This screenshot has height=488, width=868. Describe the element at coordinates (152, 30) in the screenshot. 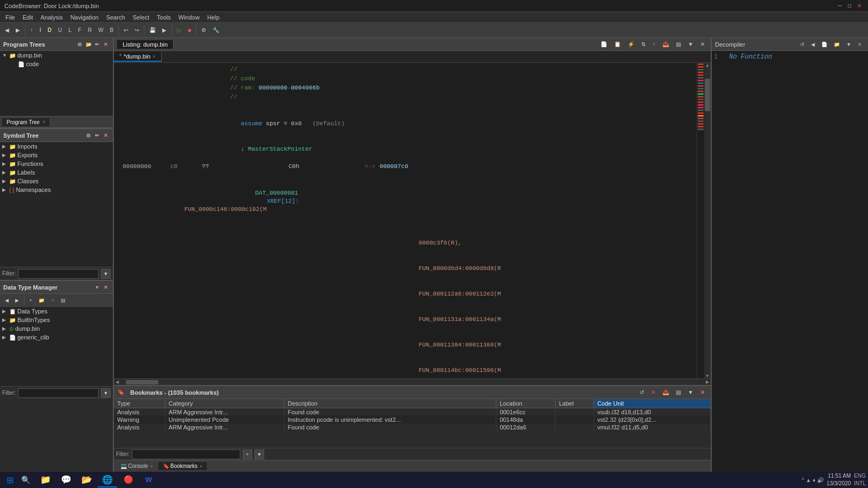

I see `tb-save: 💾` at that location.